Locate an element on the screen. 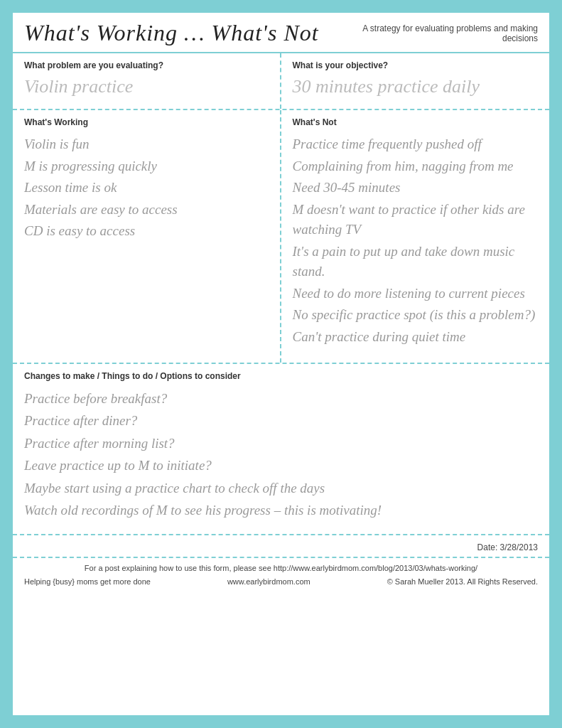 This screenshot has height=728, width=562. footer-center: www.earlybirdmom.com is located at coordinates (269, 582).